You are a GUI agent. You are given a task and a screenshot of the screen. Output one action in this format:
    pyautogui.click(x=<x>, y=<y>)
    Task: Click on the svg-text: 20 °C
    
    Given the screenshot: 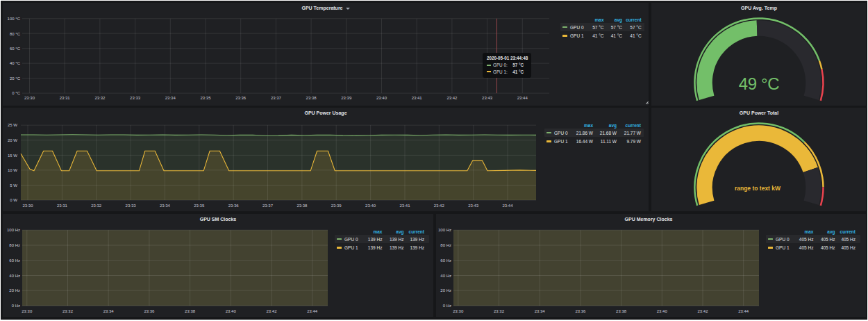 What is the action you would take?
    pyautogui.click(x=15, y=79)
    